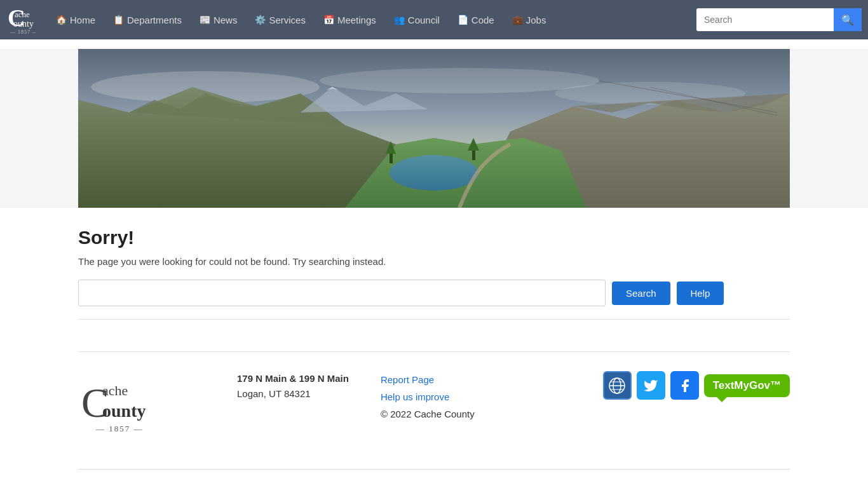 The width and height of the screenshot is (868, 488). What do you see at coordinates (684, 386) in the screenshot?
I see `facebook-f-icon` at bounding box center [684, 386].